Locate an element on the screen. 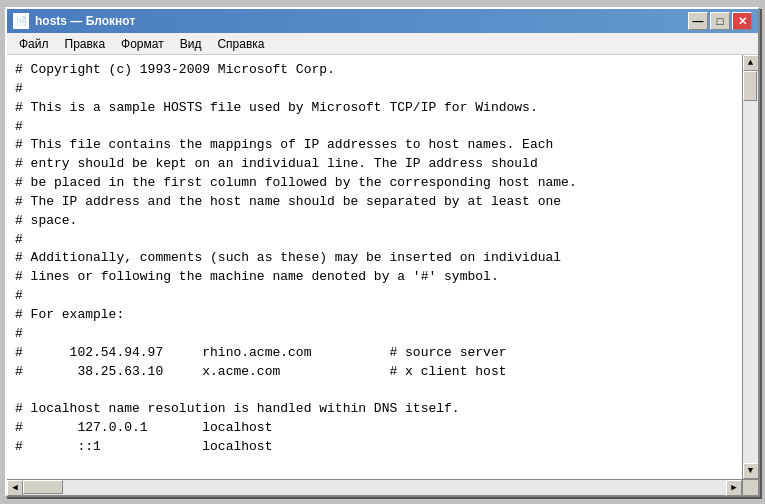 This screenshot has width=765, height=504. maximize-button: □ is located at coordinates (720, 21).